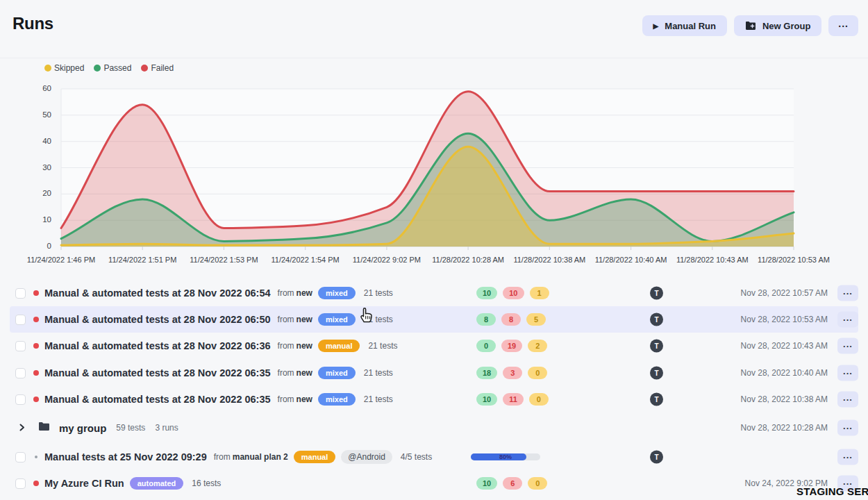 This screenshot has height=500, width=868. What do you see at coordinates (785, 373) in the screenshot?
I see `run-timestamp: Nov 28, 2022 10:40 AM` at bounding box center [785, 373].